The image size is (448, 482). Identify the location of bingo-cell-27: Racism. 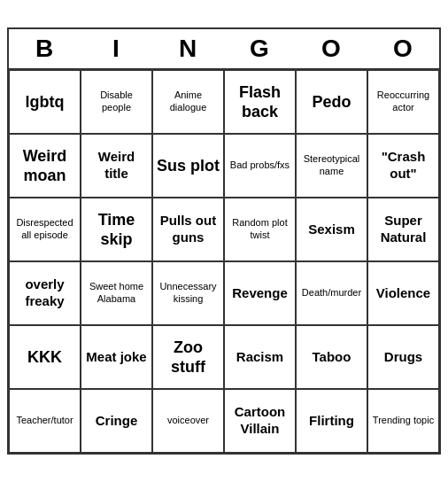
(260, 357).